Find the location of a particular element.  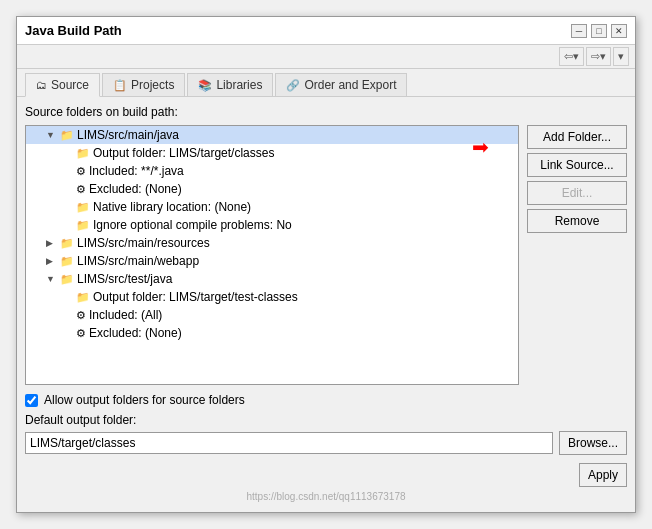

tab-source-label: Source is located at coordinates (70, 85).